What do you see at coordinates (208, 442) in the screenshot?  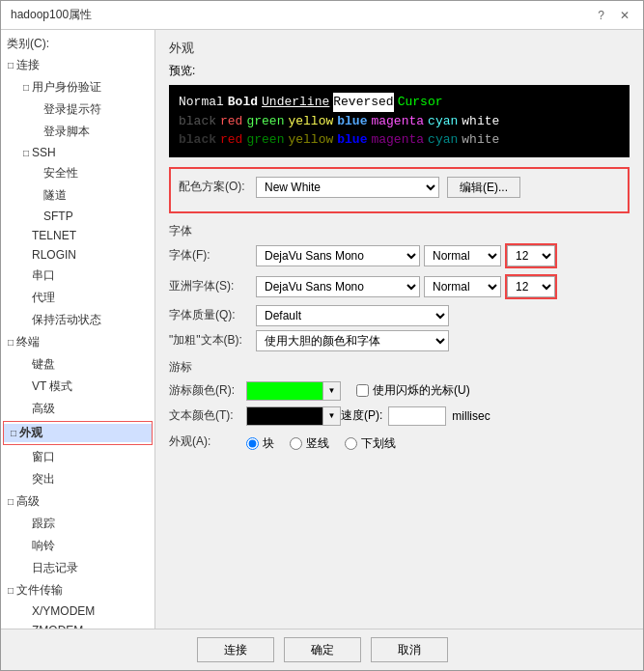 I see `appearance-label: 外观(A):` at bounding box center [208, 442].